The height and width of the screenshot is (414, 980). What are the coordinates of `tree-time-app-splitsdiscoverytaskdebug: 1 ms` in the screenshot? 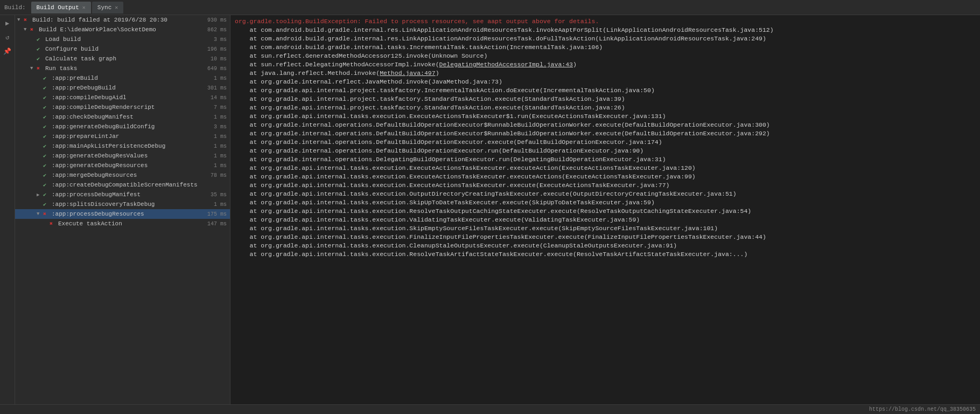 It's located at (215, 205).